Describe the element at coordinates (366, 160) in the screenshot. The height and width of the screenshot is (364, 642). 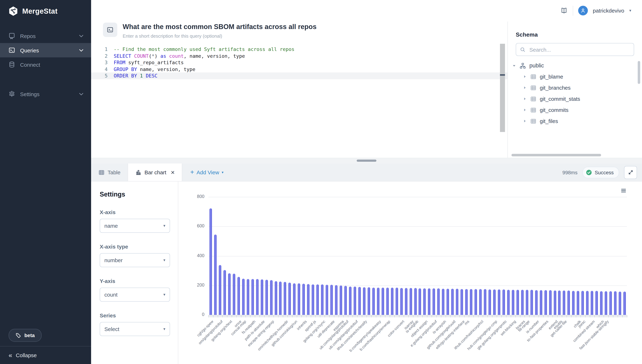
I see `drag-handle` at that location.